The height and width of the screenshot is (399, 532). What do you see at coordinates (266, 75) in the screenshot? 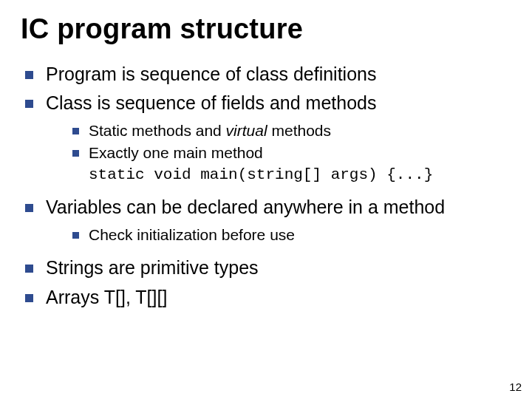
I see `bullet-item: Program is sequence of class definitions` at bounding box center [266, 75].